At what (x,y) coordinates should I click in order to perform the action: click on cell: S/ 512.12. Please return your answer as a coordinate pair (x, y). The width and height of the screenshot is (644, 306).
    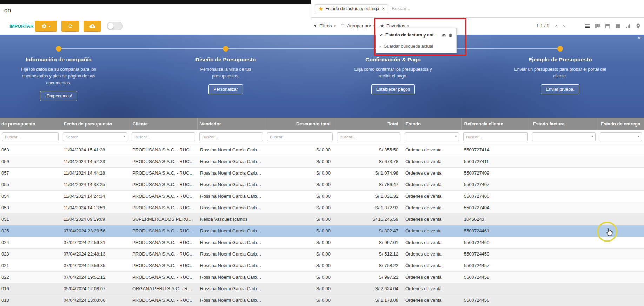
    Looking at the image, I should click on (369, 254).